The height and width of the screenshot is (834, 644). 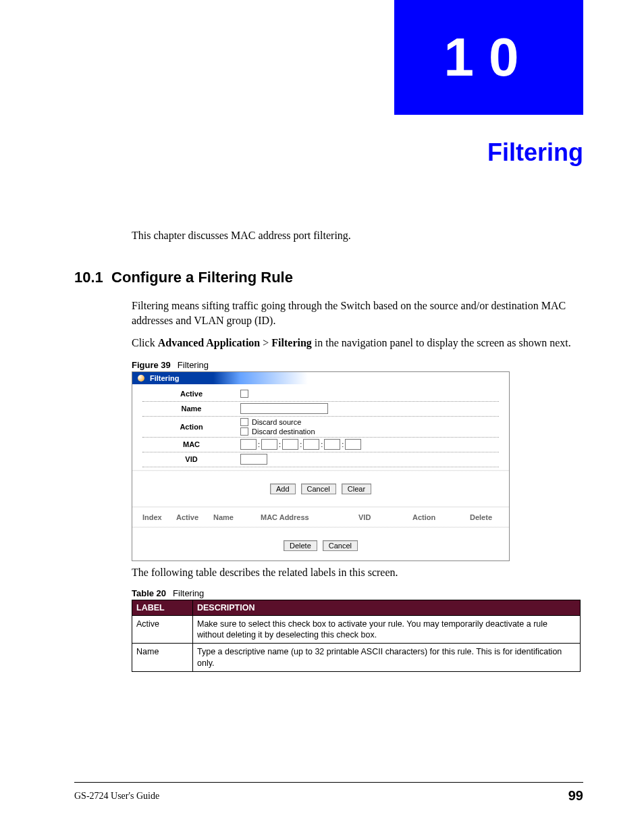 What do you see at coordinates (340, 546) in the screenshot?
I see `cancel-button-2: Cancel` at bounding box center [340, 546].